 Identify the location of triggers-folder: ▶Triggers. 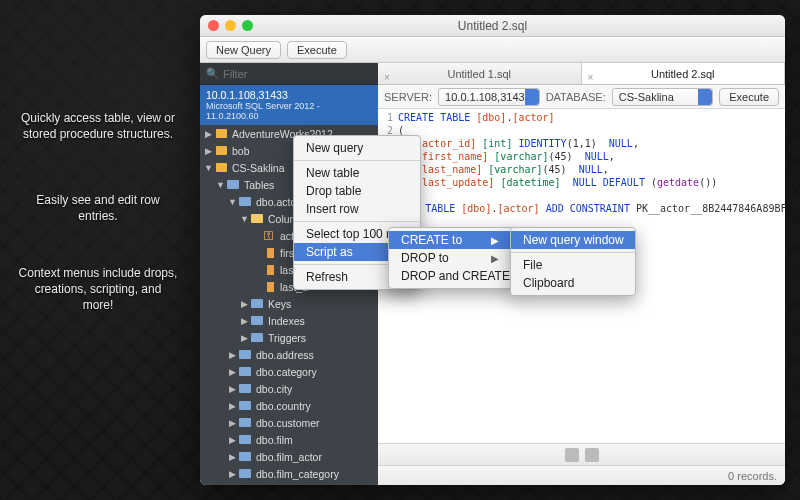
(289, 338).